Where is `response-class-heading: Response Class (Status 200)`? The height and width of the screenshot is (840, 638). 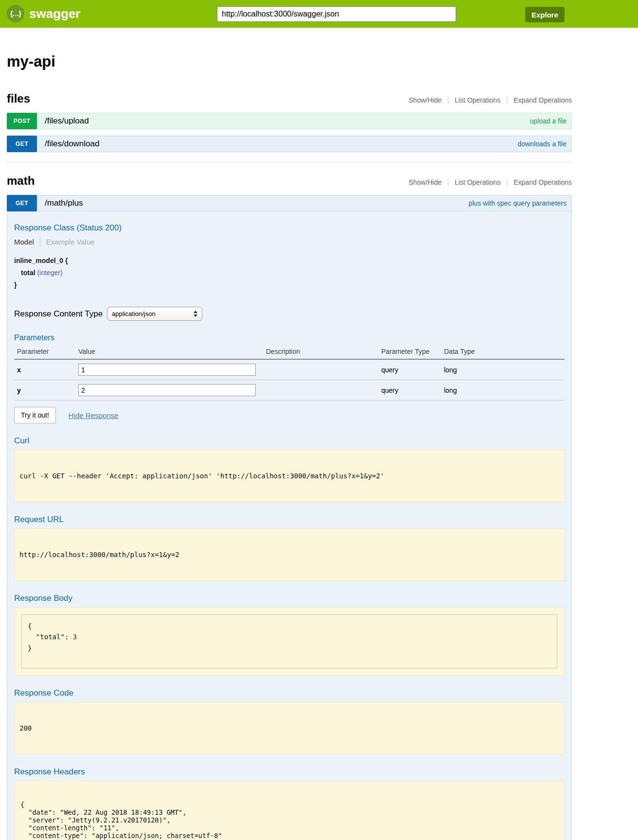 response-class-heading: Response Class (Status 200) is located at coordinates (289, 228).